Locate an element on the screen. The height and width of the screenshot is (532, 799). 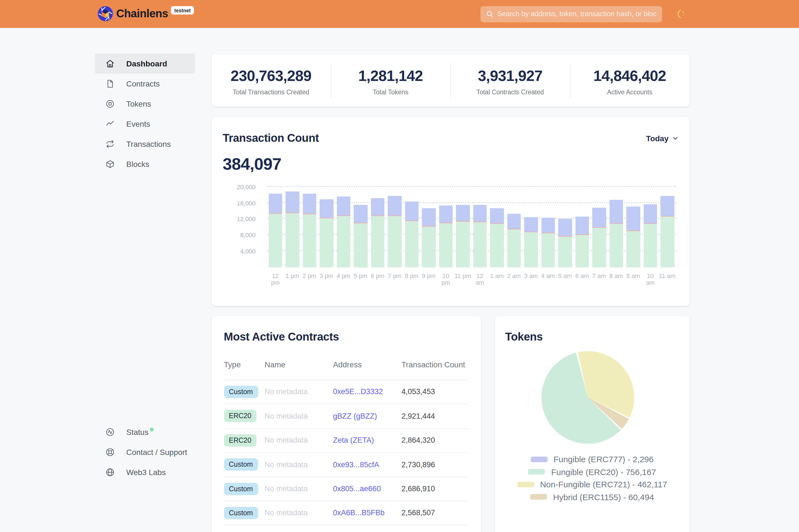
most-active-contracts-card: Most Active Contracts TypeNameAddressTra… is located at coordinates (346, 424).